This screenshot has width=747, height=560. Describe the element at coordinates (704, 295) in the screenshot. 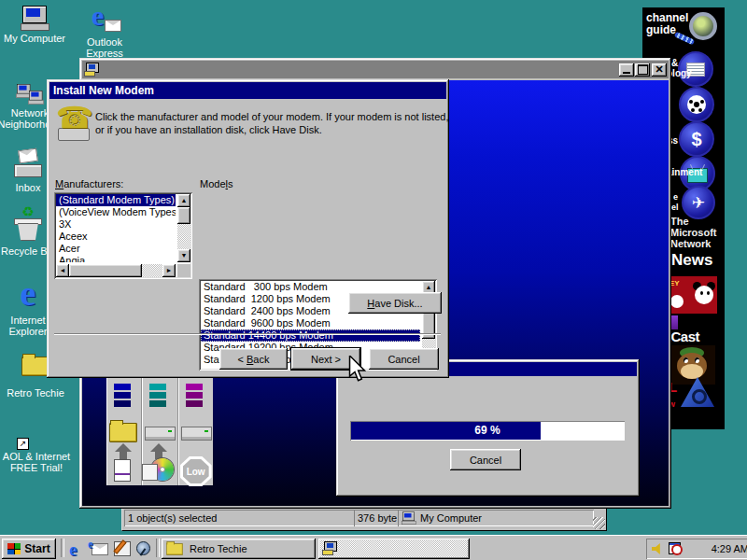

I see `mickey-face-icon` at that location.